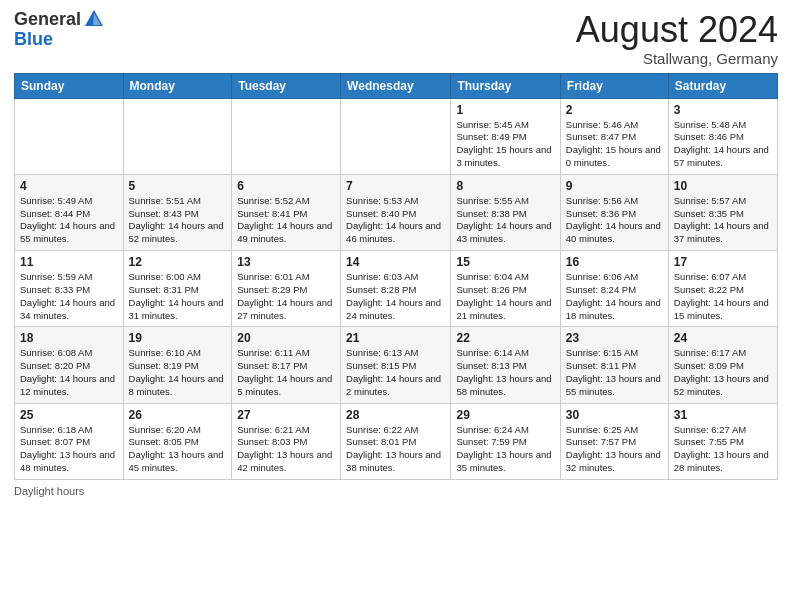 This screenshot has height=612, width=792. I want to click on day-number: 24, so click(723, 338).